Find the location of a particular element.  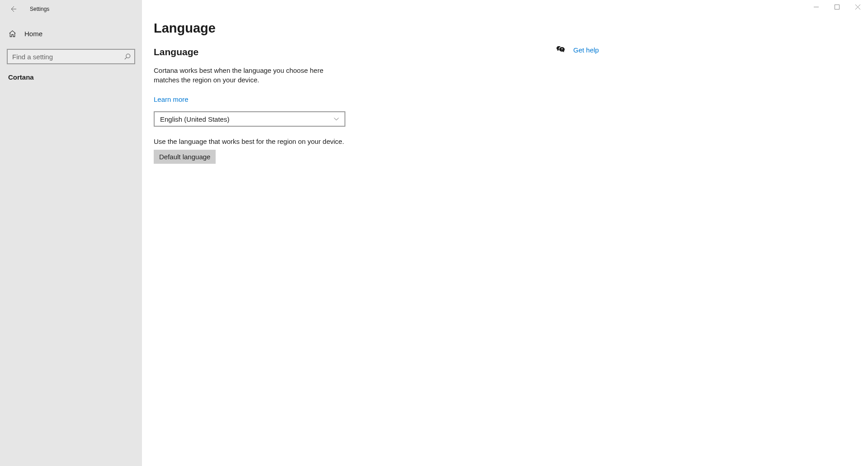

titlebar: Settings is located at coordinates (71, 9).